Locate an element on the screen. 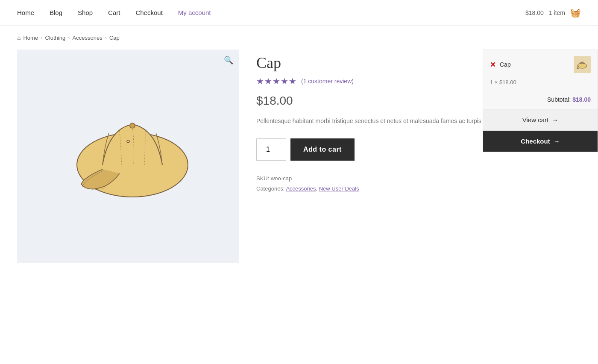 The image size is (598, 364). breadcrumb: ⌂ Home › Clothing › Accessories › Cap is located at coordinates (299, 38).